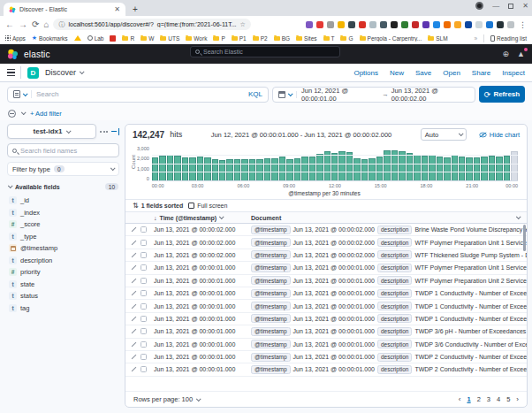  What do you see at coordinates (196, 39) in the screenshot?
I see `bookmark-item: Work` at bounding box center [196, 39].